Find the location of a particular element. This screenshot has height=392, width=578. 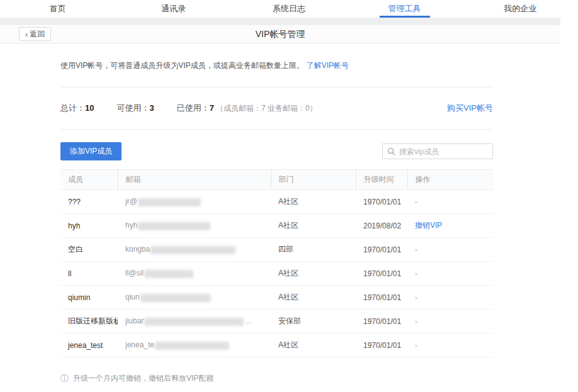

email-prefix: qiun is located at coordinates (132, 297).